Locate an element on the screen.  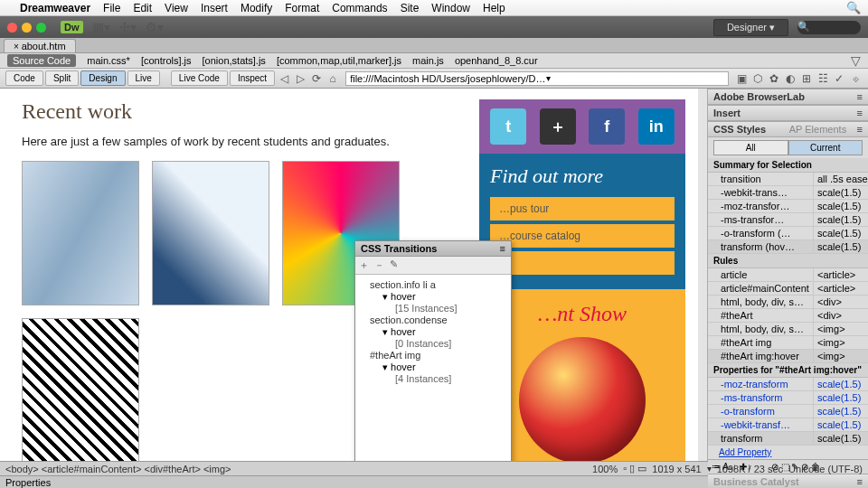
remove-transition-icon: － is located at coordinates (380, 266).